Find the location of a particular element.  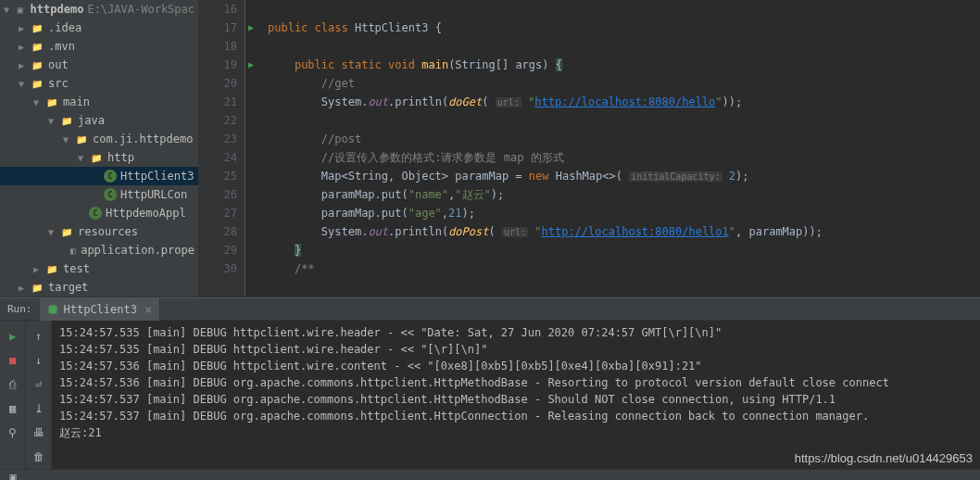

gutter-line: 18 is located at coordinates (219, 46).